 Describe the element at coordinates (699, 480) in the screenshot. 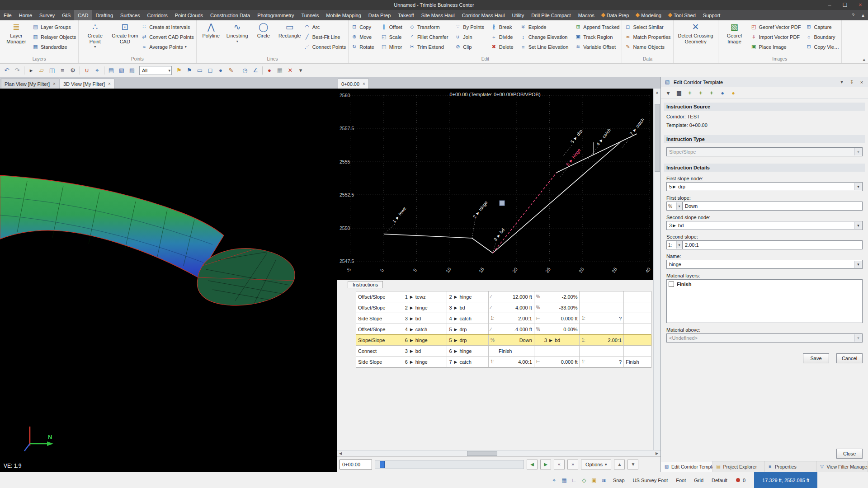

I see `grid-label: Grid` at that location.